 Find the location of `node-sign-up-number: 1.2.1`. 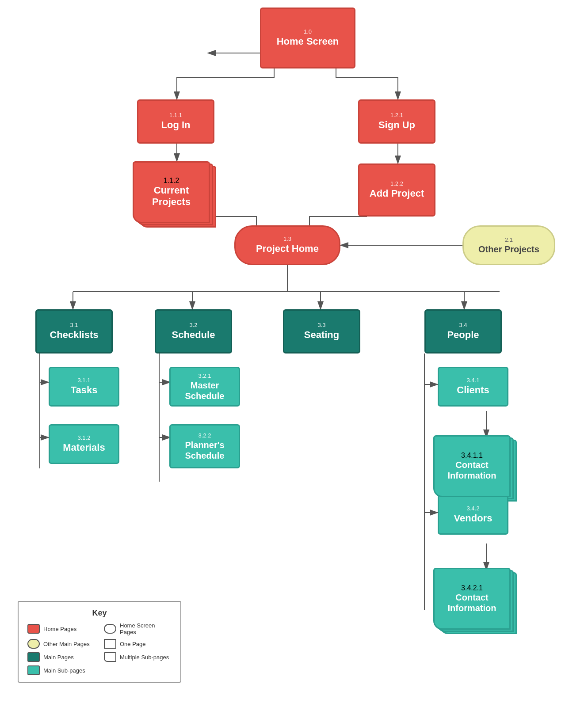

node-sign-up-number: 1.2.1 is located at coordinates (397, 115).